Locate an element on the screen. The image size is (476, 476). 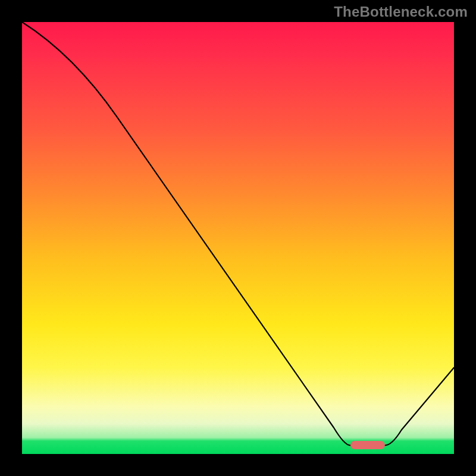
optimal-marker is located at coordinates (368, 445).